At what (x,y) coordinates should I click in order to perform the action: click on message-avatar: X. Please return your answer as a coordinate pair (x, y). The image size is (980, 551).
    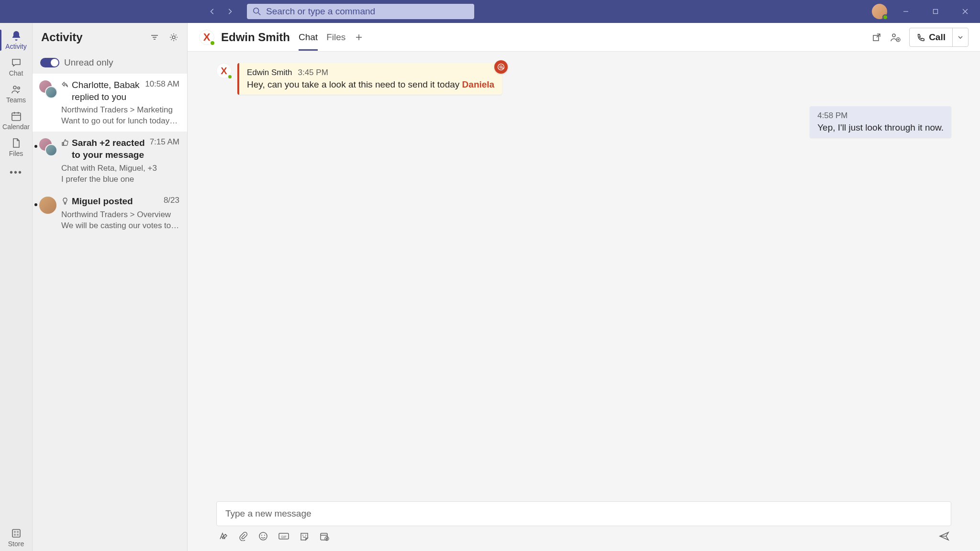
    Looking at the image, I should click on (224, 71).